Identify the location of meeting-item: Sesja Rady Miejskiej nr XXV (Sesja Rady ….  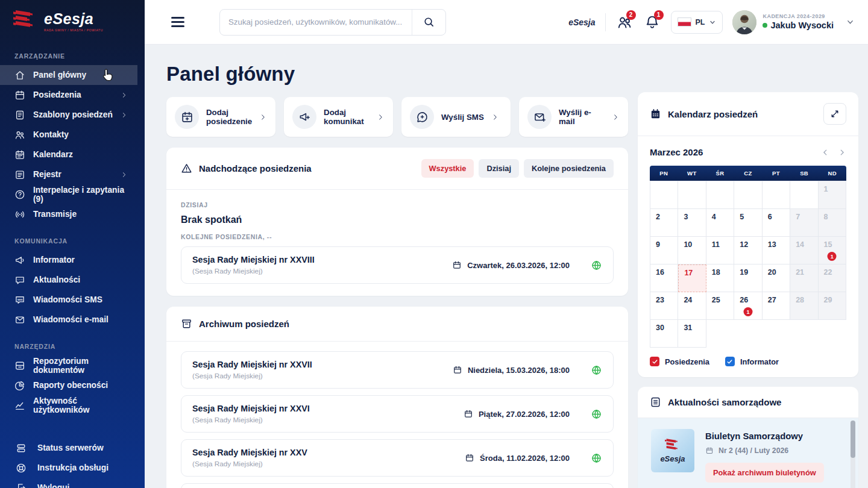
(397, 458).